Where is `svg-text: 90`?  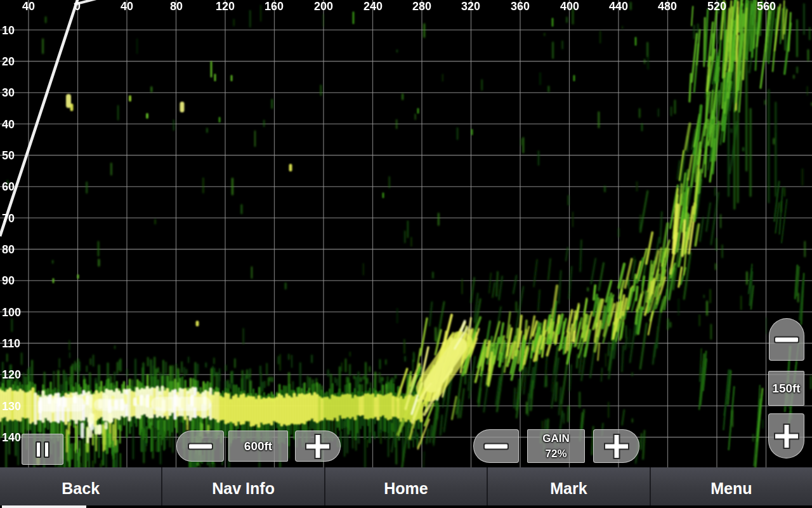 svg-text: 90 is located at coordinates (8, 281).